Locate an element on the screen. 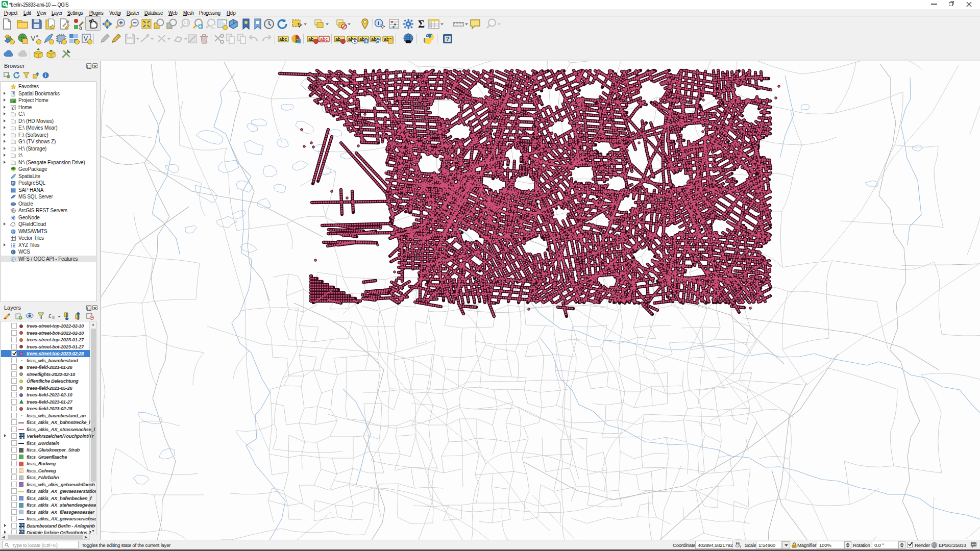  svg-text: P is located at coordinates (13, 183).